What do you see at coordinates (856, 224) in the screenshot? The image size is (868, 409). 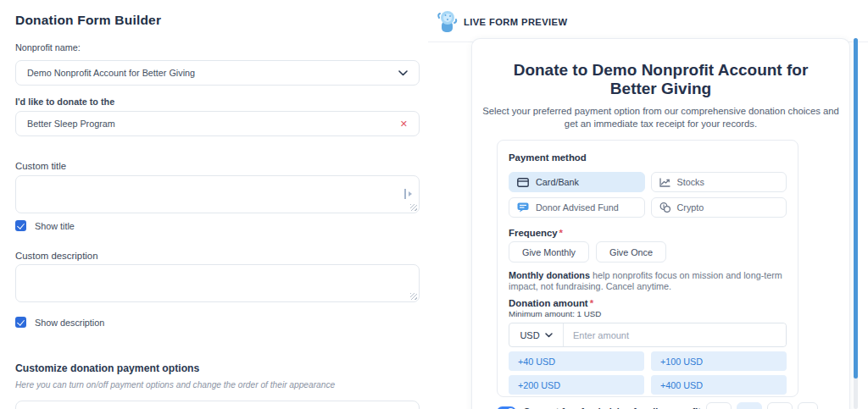 I see `preview-scrollbar-track` at bounding box center [856, 224].